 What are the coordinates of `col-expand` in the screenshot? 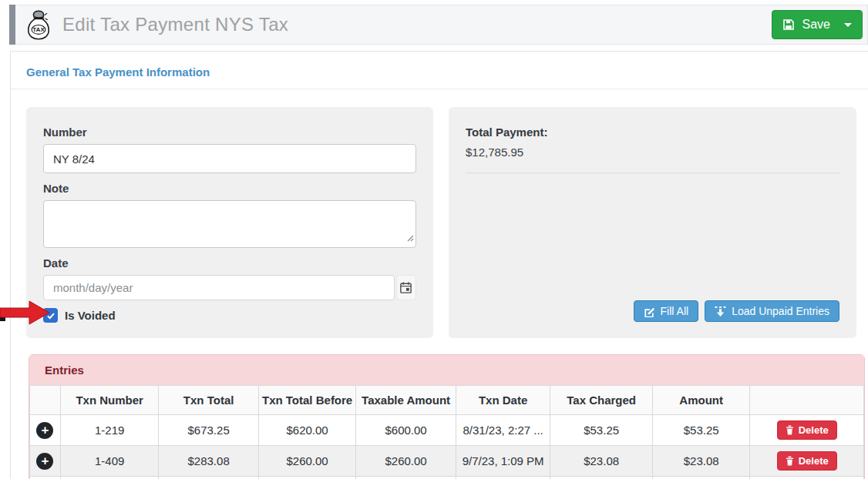 It's located at (45, 400).